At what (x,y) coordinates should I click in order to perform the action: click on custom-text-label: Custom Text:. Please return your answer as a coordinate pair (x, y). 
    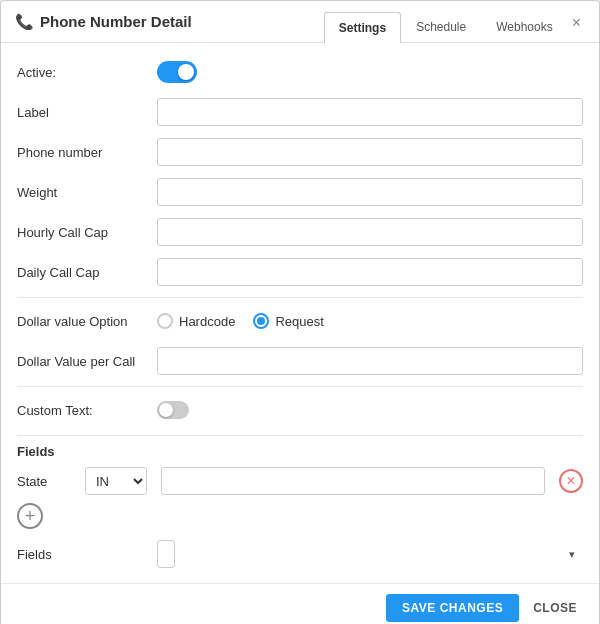
    Looking at the image, I should click on (87, 410).